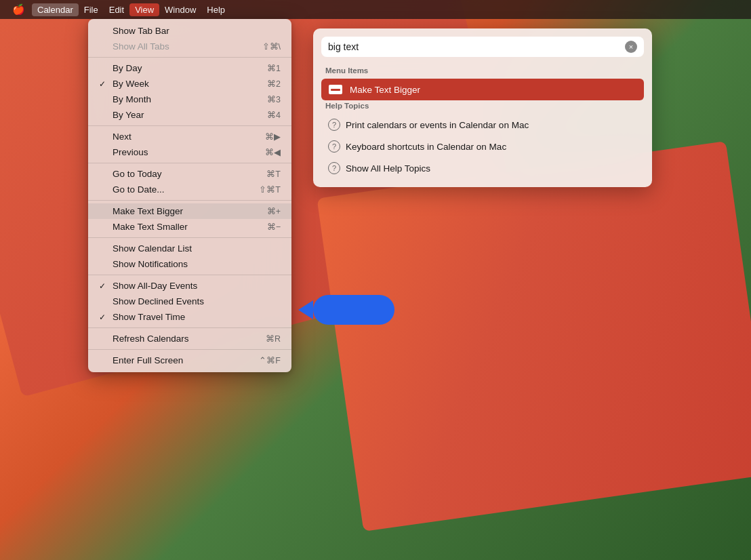 This screenshot has height=560, width=751. Describe the element at coordinates (190, 264) in the screenshot. I see `menu-show-notifications: Show Notifications` at that location.